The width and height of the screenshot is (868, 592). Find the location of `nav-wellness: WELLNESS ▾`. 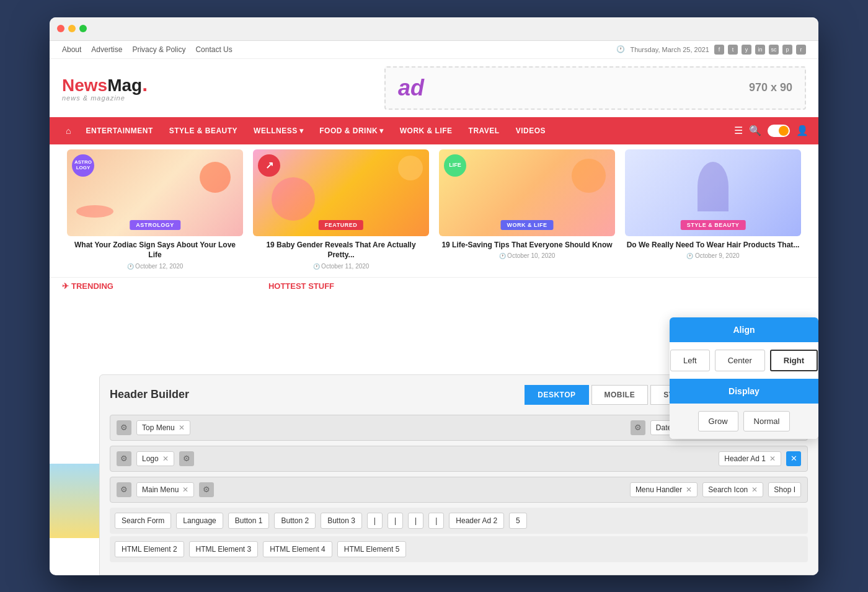

nav-wellness: WELLNESS ▾ is located at coordinates (278, 131).